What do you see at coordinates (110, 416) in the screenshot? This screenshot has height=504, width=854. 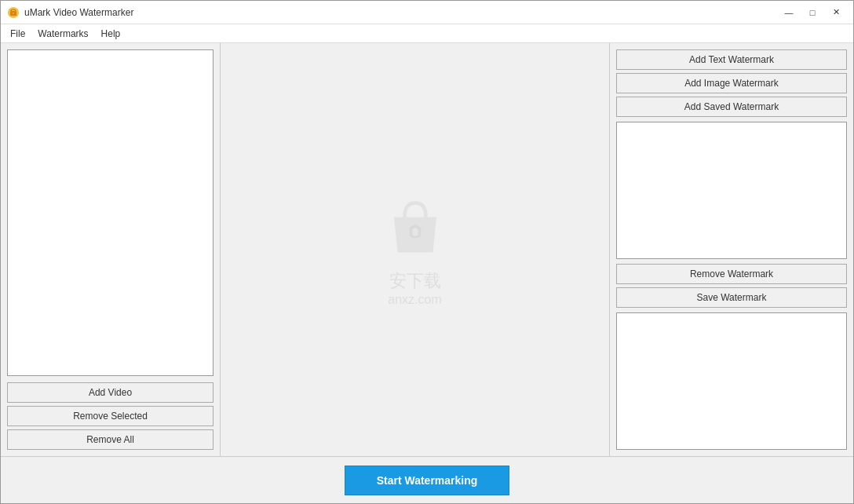 I see `remove-selected-button: Remove Selected` at bounding box center [110, 416].